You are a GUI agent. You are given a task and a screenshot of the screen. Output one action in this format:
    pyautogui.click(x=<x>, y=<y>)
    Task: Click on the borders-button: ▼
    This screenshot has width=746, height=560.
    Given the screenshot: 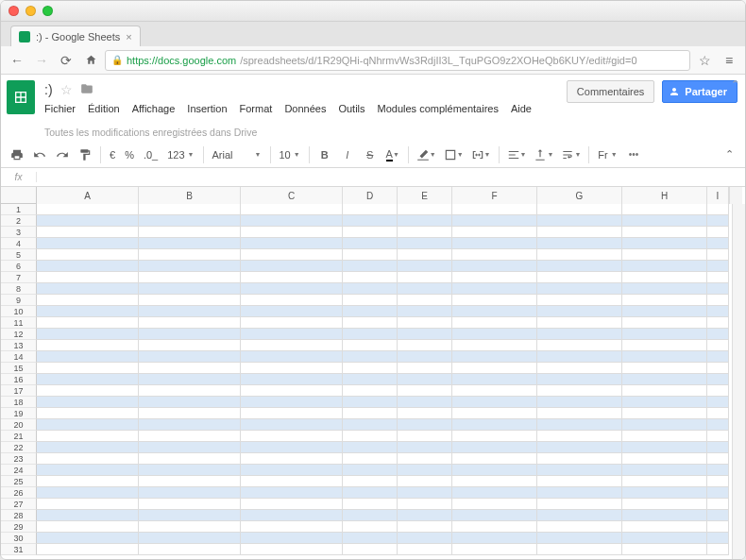 What is the action you would take?
    pyautogui.click(x=453, y=155)
    